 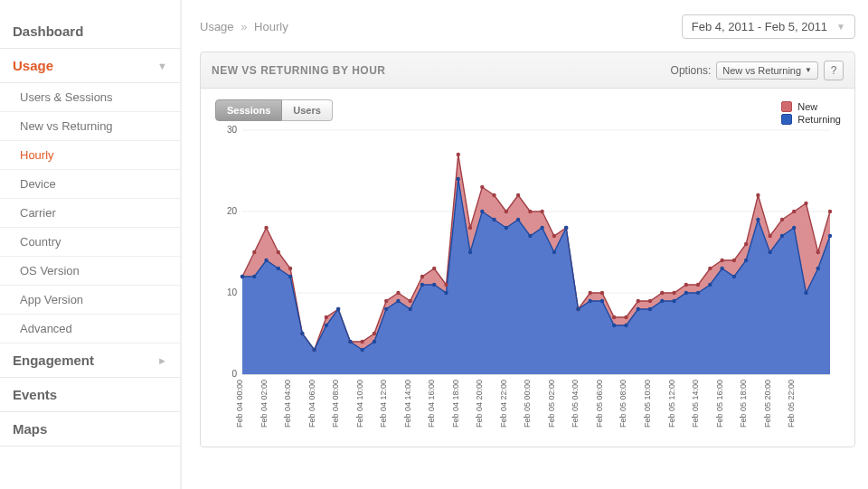 What do you see at coordinates (90, 361) in the screenshot?
I see `nav-engagement: Engagement ►` at bounding box center [90, 361].